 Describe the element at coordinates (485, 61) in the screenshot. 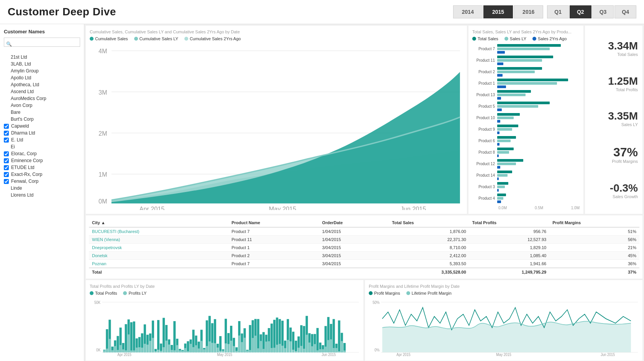

I see `bar-label: Product 11` at that location.